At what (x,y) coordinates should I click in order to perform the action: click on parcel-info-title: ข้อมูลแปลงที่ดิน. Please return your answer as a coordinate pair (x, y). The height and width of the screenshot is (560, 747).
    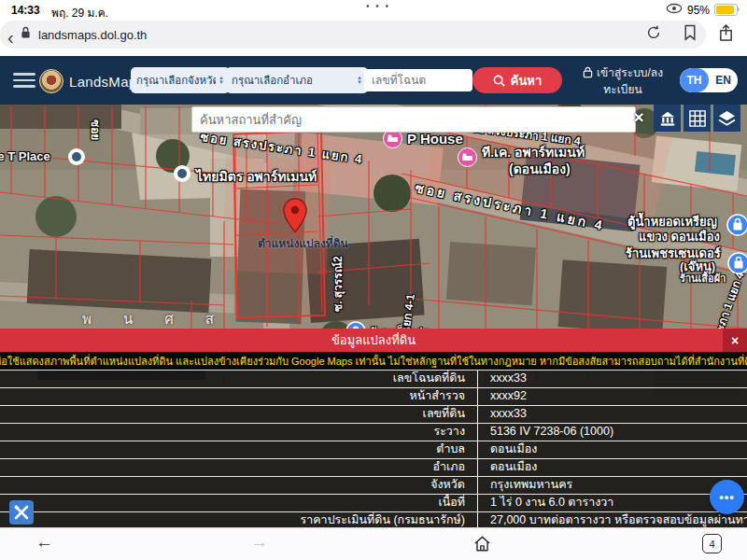
    Looking at the image, I should click on (374, 340).